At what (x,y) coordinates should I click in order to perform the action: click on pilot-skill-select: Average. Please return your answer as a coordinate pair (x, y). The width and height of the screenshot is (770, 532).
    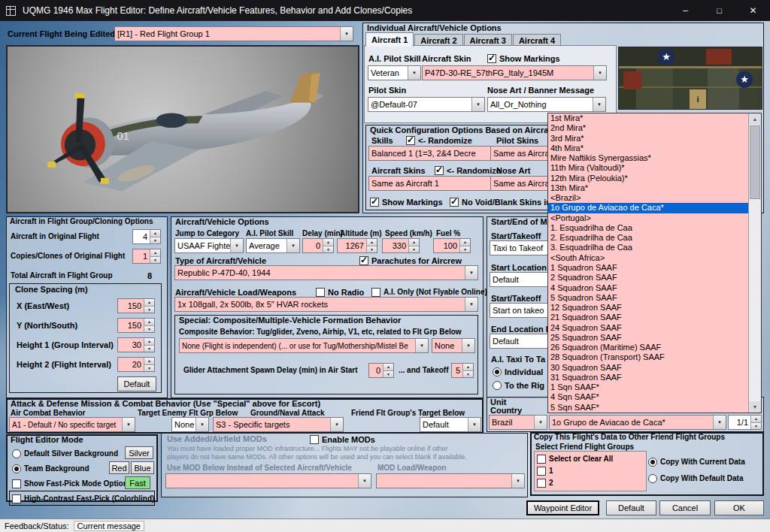
    Looking at the image, I should click on (273, 246).